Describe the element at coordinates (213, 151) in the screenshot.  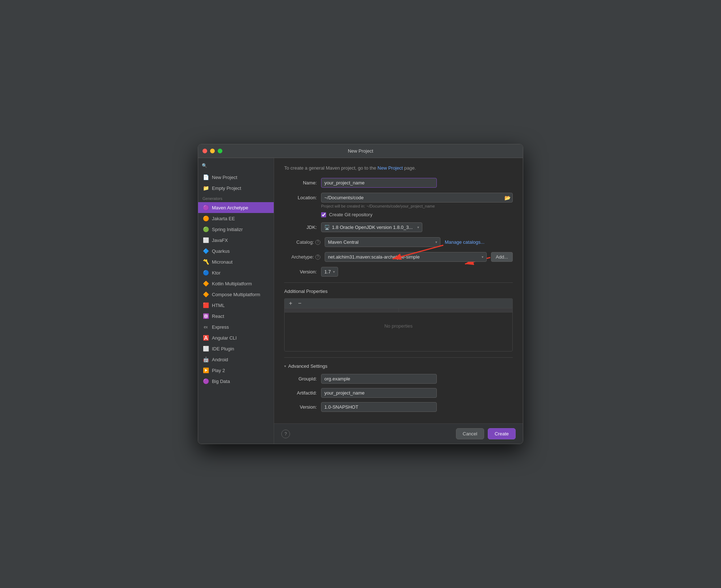
I see `minimize-button` at that location.